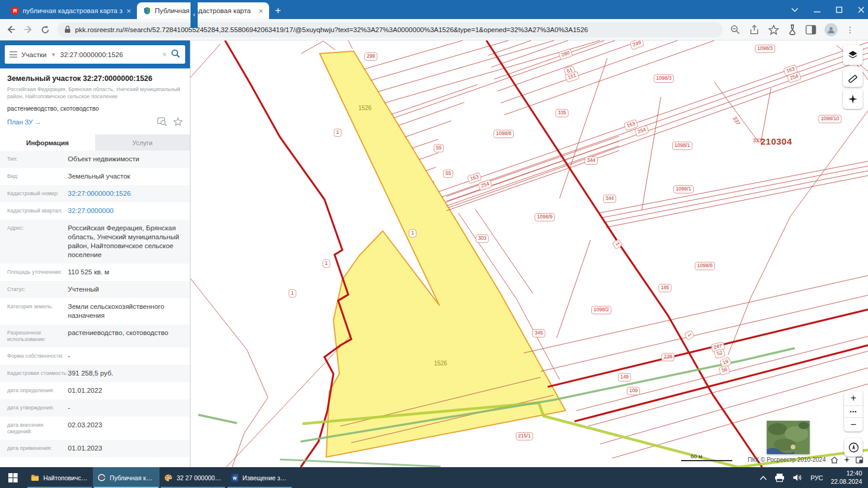  Describe the element at coordinates (95, 100) in the screenshot. I see `parcel-card: Земельный участок 32:27:0000000:1526 Рос…` at that location.